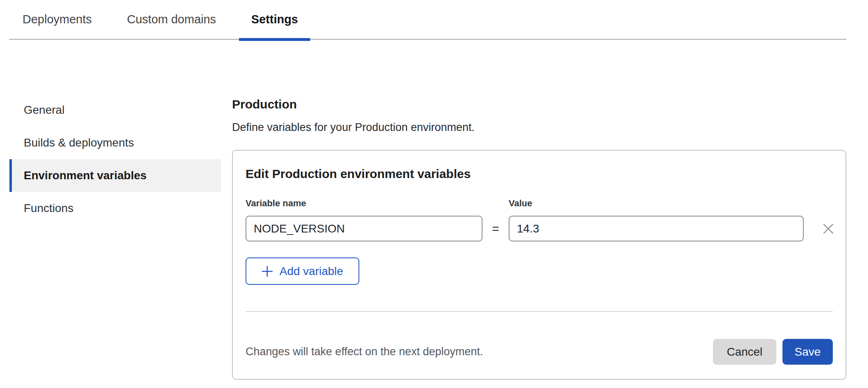 The image size is (868, 388). What do you see at coordinates (828, 229) in the screenshot?
I see `remove-variable-button` at bounding box center [828, 229].